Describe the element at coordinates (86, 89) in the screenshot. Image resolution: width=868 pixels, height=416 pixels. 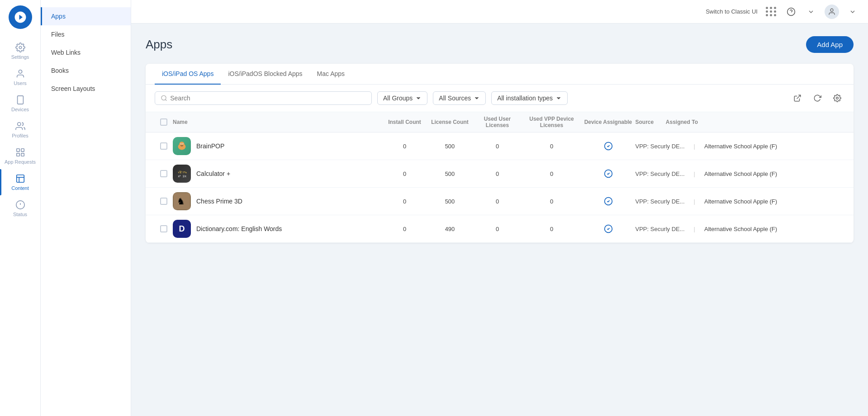
I see `sidebar-screen-layouts: Screen Layouts` at that location.